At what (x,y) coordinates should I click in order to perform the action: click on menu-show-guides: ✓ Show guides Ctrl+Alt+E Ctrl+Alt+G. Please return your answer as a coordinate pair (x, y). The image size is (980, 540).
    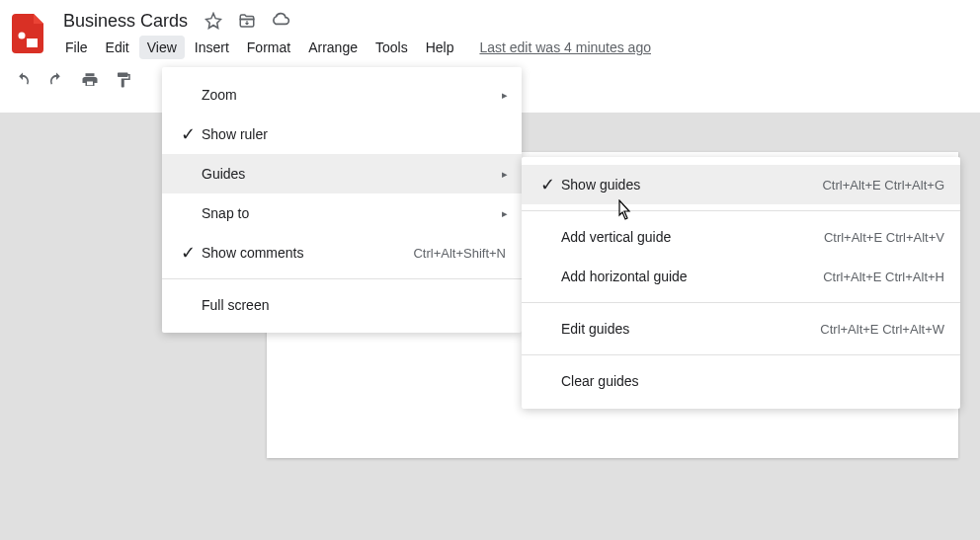
    Looking at the image, I should click on (741, 185).